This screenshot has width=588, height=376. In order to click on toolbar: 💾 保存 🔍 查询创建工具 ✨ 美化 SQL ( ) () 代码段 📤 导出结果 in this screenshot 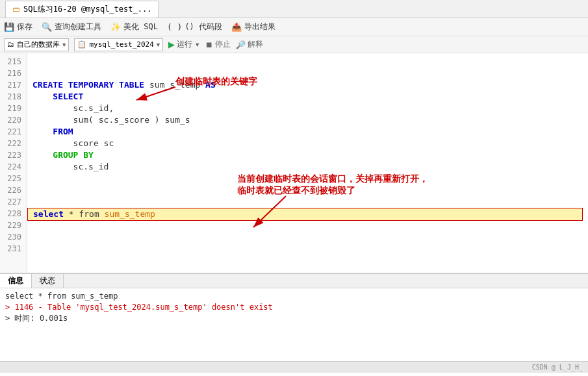, I will do `click(294, 27)`.